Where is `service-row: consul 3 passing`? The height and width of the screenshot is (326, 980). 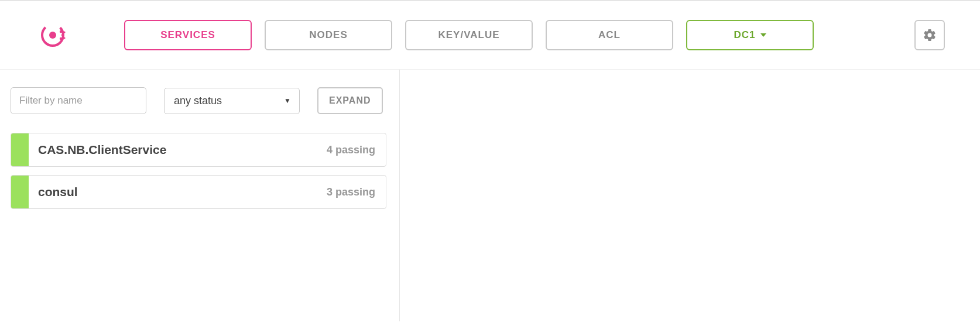 service-row: consul 3 passing is located at coordinates (198, 192).